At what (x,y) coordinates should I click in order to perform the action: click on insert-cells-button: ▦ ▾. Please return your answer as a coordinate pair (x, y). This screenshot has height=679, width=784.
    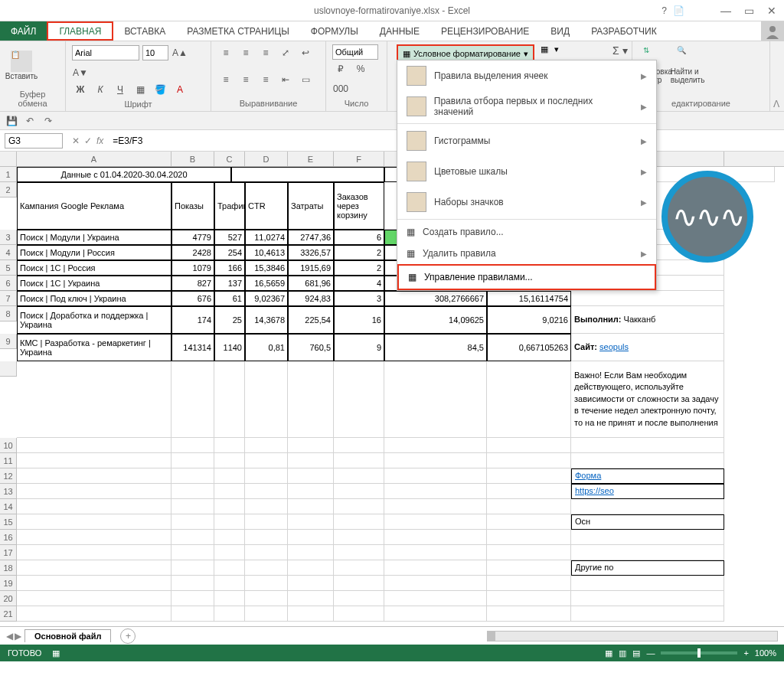
    Looking at the image, I should click on (550, 49).